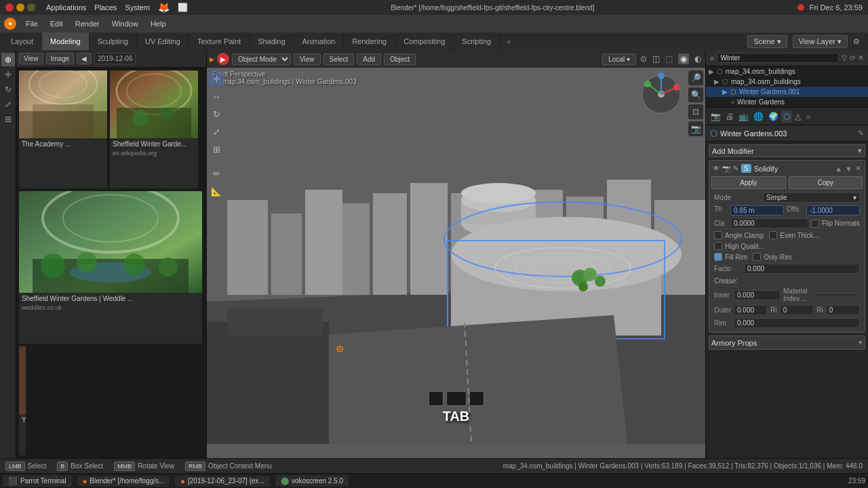 The width and height of the screenshot is (868, 488). I want to click on annotate-tool: ✏, so click(216, 174).